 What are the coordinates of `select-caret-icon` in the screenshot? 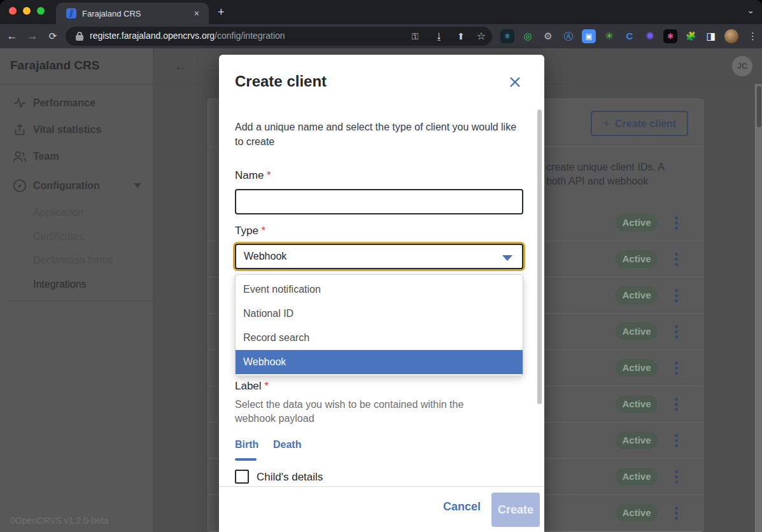 It's located at (507, 258).